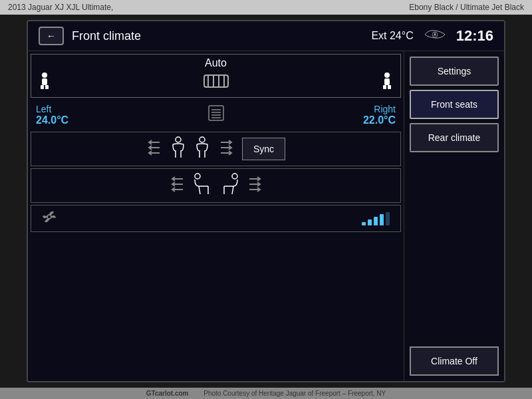  I want to click on sidebar-spacer, so click(454, 249).